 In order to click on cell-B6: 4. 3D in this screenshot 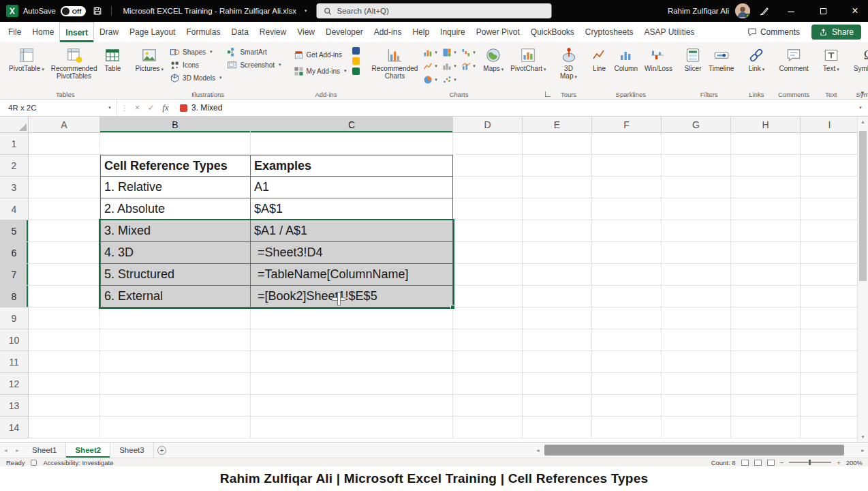, I will do `click(176, 253)`.